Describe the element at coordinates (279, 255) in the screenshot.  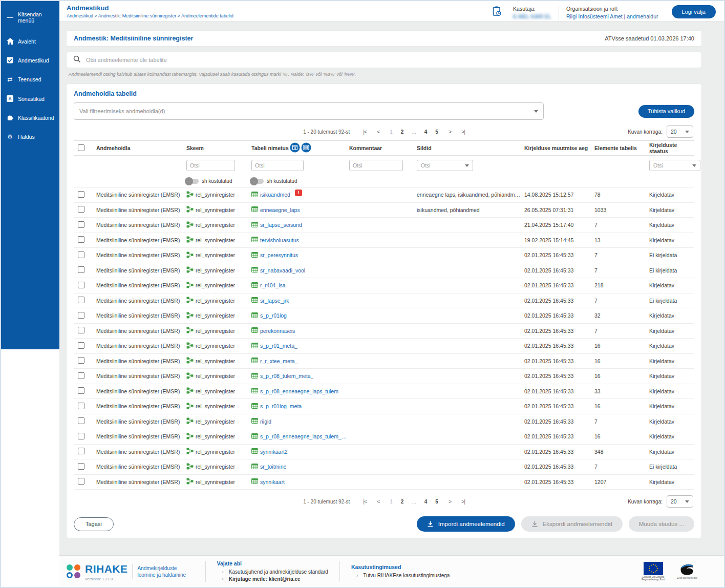
I see `table-link: sr_peresynnitus` at that location.